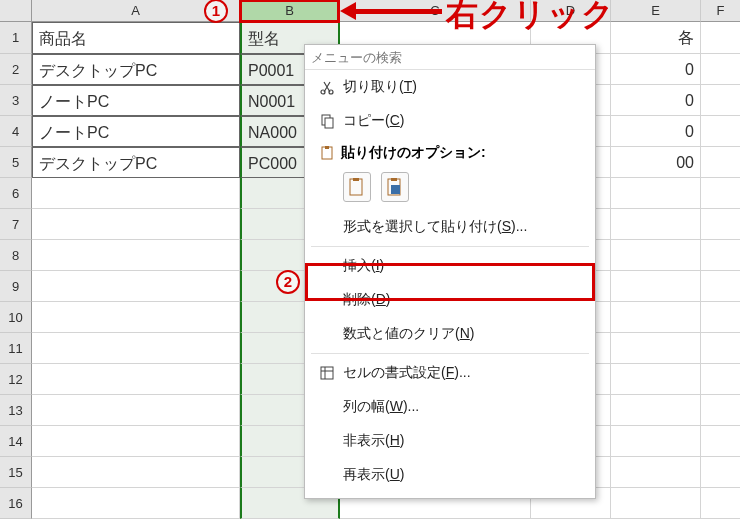 This screenshot has width=740, height=523. I want to click on row-header-10: 10, so click(16, 318).